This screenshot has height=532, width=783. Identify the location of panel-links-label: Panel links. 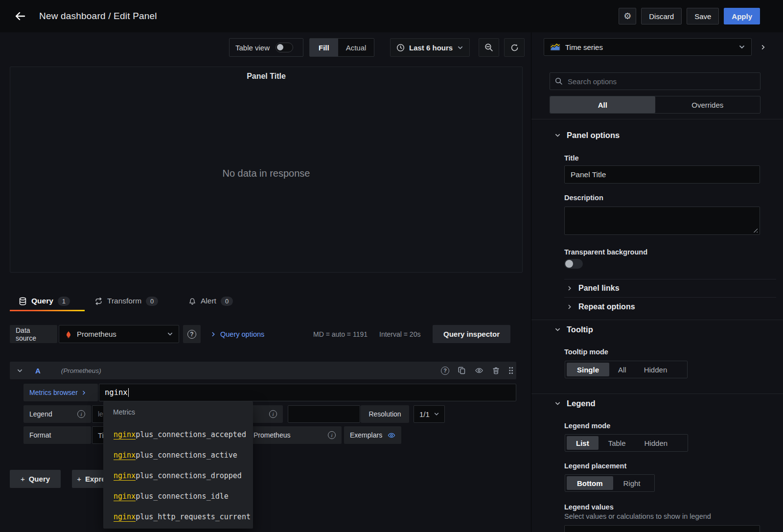
(599, 288).